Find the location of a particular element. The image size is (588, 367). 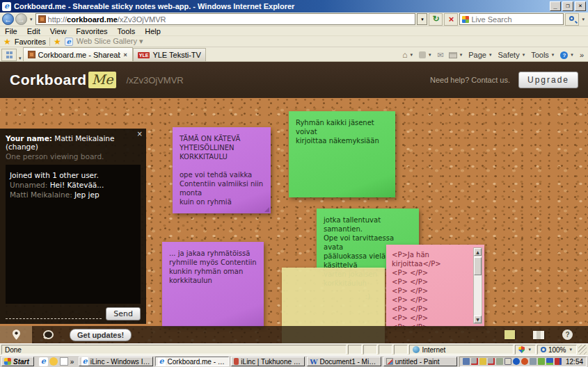

quick-tabs-button is located at coordinates (9, 55).